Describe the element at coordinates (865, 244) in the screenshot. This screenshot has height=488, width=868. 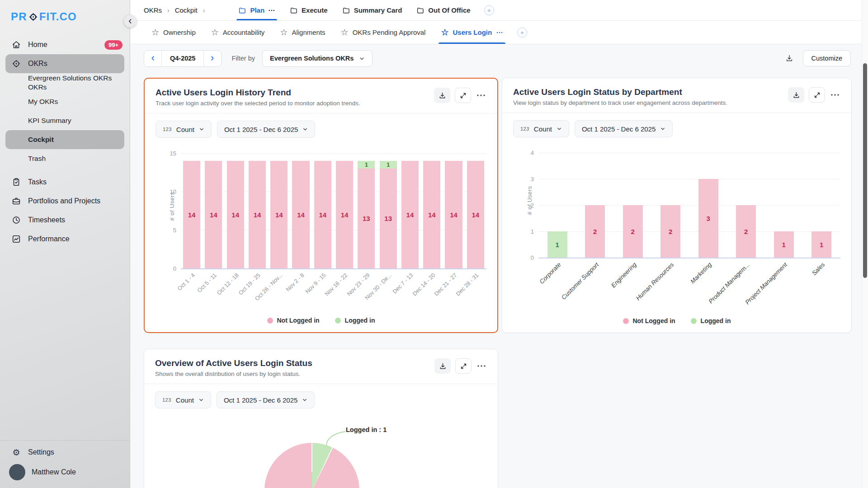
I see `page-scrollbar` at that location.